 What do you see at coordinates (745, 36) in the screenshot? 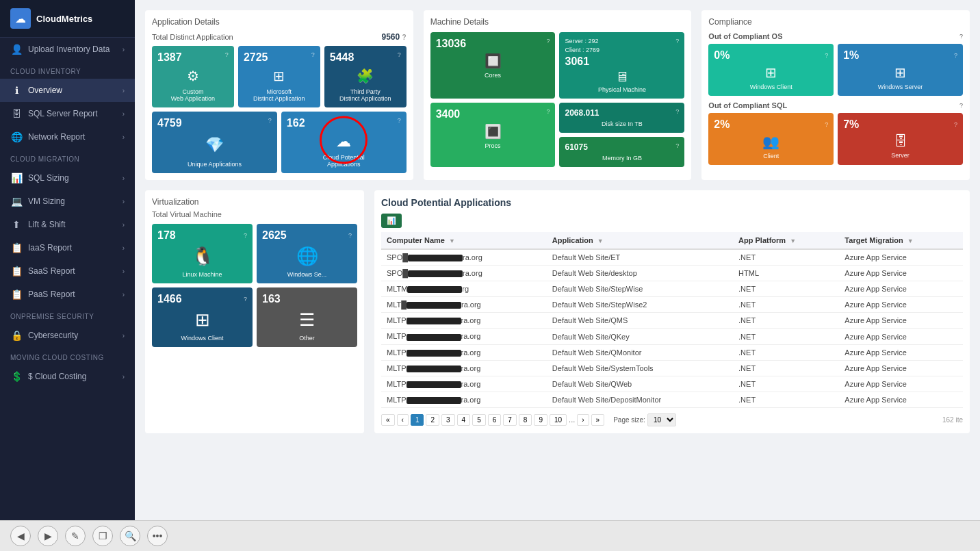
I see `compliant-os-title: Out of Compliant OS` at bounding box center [745, 36].